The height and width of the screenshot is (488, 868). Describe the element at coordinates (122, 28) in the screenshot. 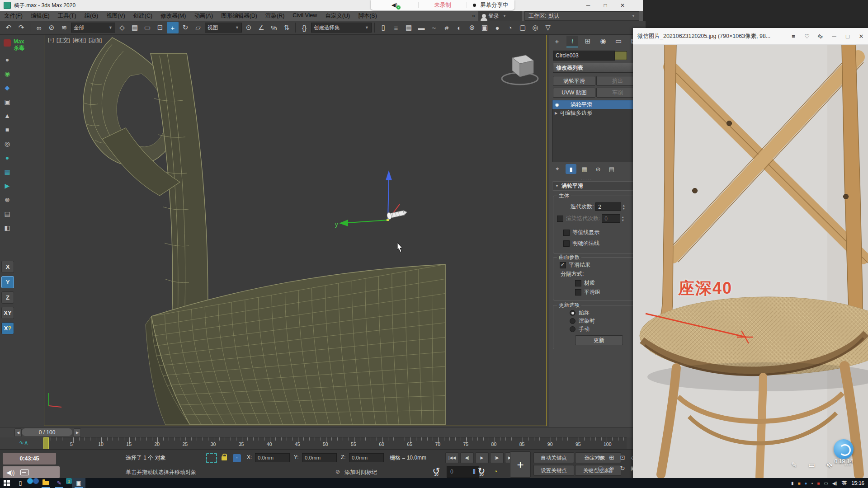

I see `select-object-icon: ◇` at that location.